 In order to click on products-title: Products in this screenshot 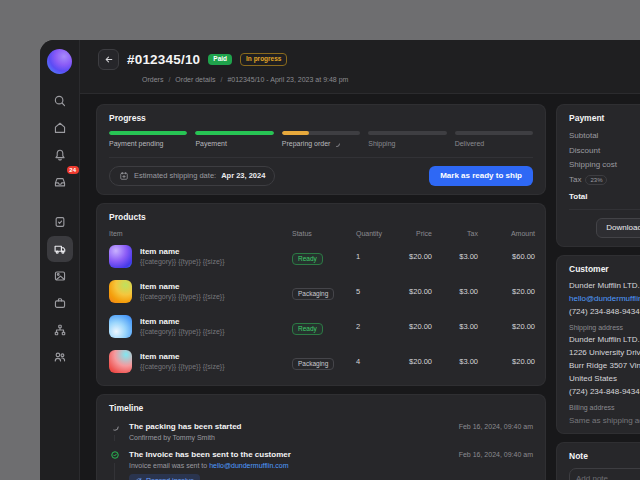, I will do `click(321, 217)`.